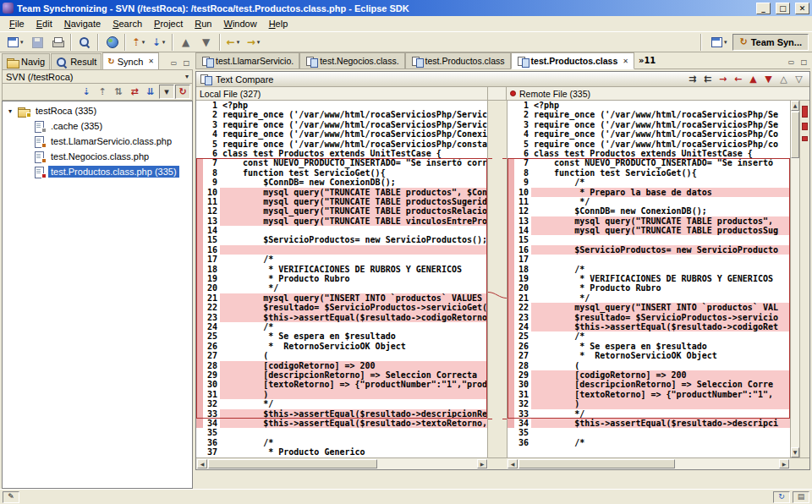  Describe the element at coordinates (86, 91) in the screenshot. I see `incoming-mode-button: ⇣` at that location.